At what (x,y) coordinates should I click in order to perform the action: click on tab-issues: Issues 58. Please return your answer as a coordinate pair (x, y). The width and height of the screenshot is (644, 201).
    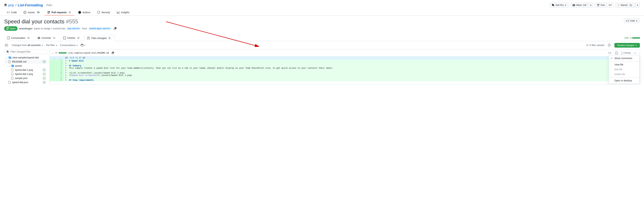
    Looking at the image, I should click on (32, 12).